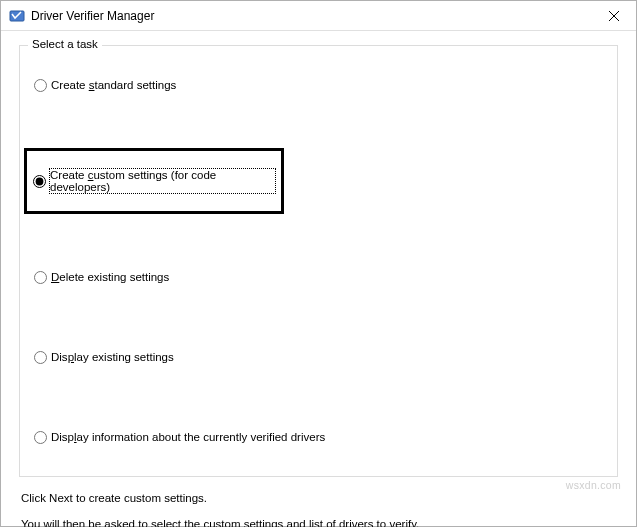  What do you see at coordinates (614, 16) in the screenshot?
I see `close-icon` at bounding box center [614, 16].